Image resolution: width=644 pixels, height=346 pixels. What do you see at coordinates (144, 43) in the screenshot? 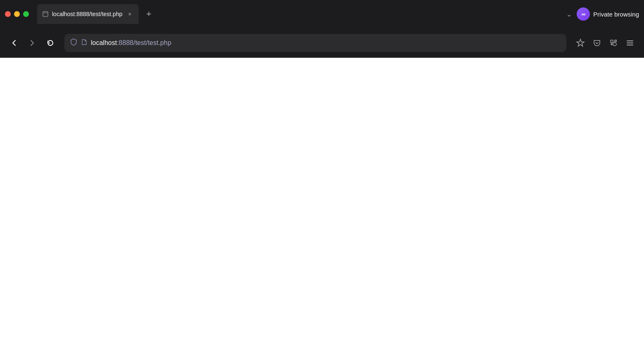
I see `url-port-path: :8888/test/test.php` at bounding box center [144, 43].